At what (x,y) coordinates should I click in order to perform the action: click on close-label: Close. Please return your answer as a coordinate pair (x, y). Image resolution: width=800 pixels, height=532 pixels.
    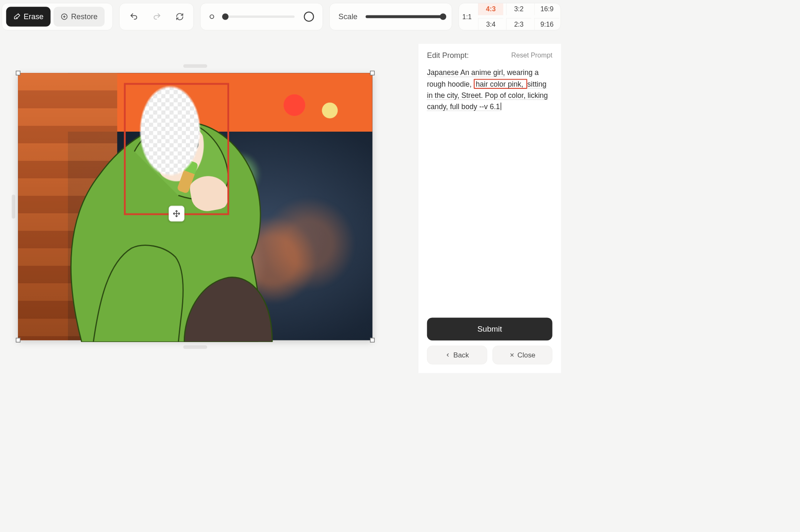
    Looking at the image, I should click on (527, 355).